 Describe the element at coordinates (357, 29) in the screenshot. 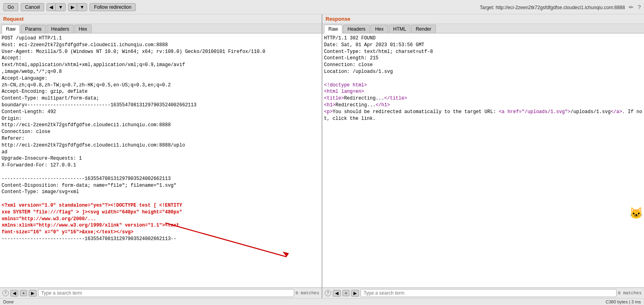

I see `tab-response-headers: Headers` at that location.